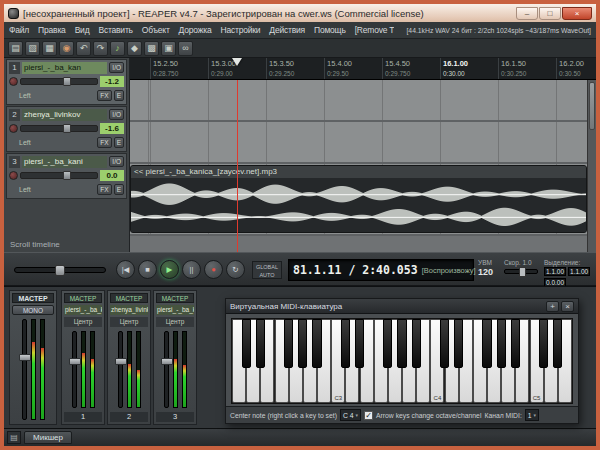 This screenshot has height=450, width=600. Describe the element at coordinates (129, 310) in the screenshot. I see `mixer-track-name: zhenya_livink` at that location.